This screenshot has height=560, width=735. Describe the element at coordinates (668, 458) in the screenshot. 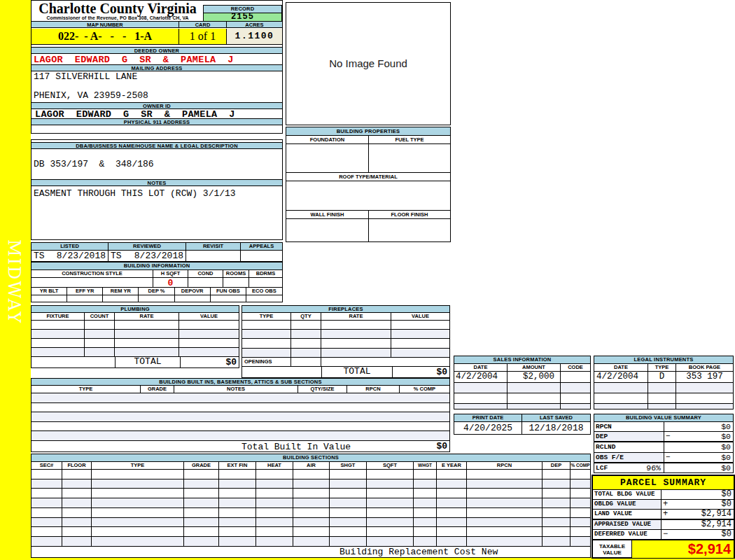

I see `obs-op: −` at that location.